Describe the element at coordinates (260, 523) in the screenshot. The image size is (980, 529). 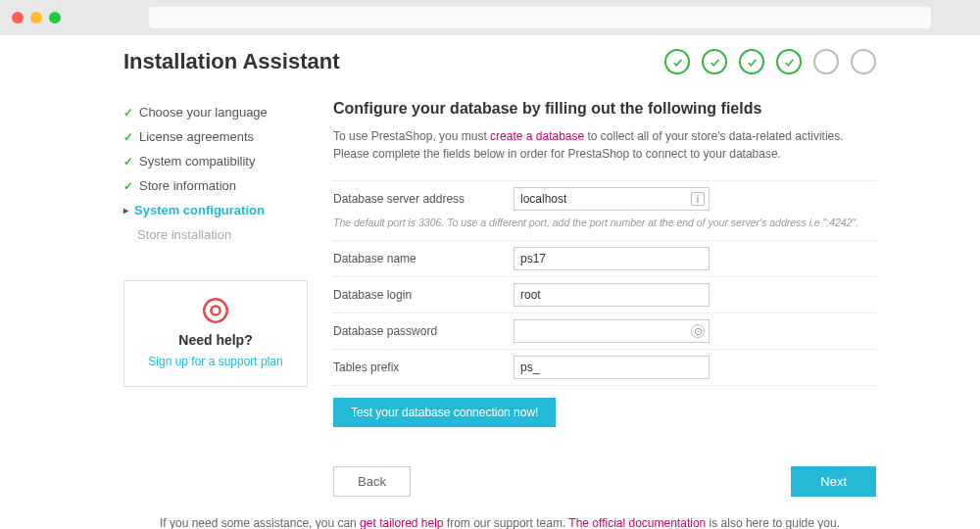
I see `footer-prefix: If you need some assistance, you can` at that location.